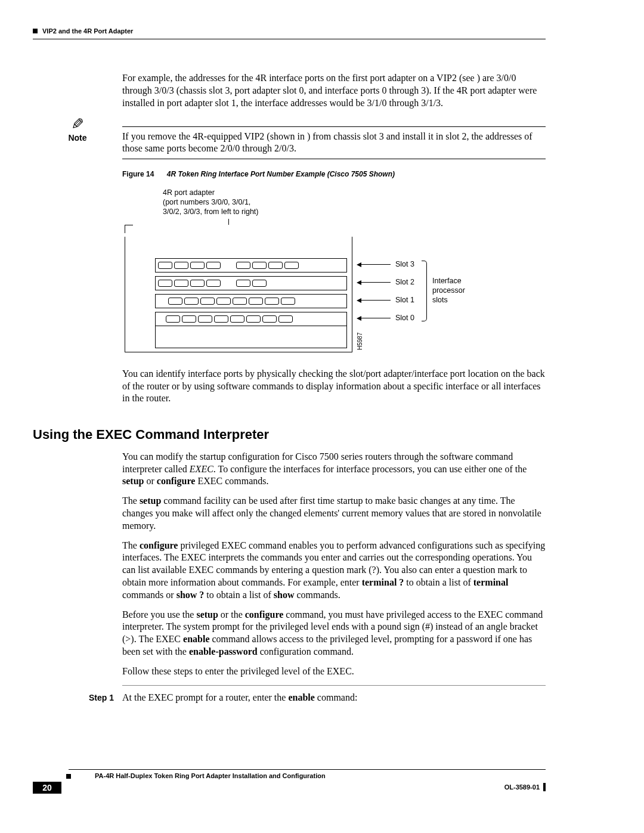  I want to click on note-label: Note, so click(78, 138).